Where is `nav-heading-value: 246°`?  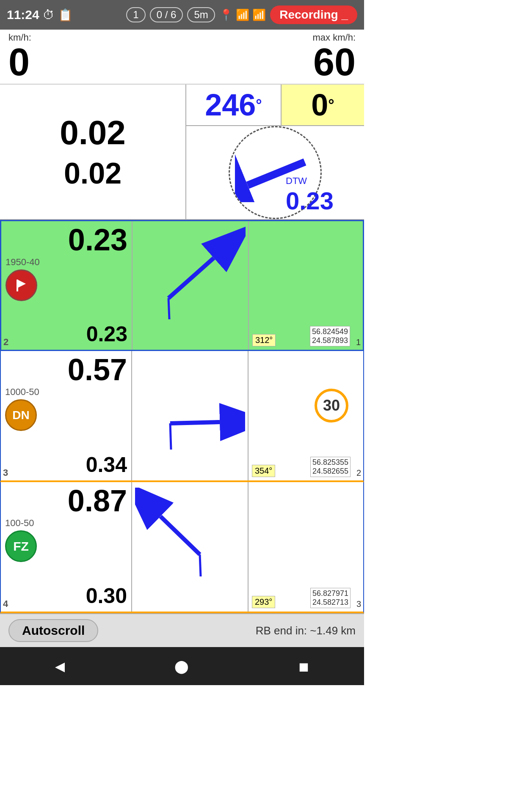
nav-heading-value: 246° is located at coordinates (234, 105).